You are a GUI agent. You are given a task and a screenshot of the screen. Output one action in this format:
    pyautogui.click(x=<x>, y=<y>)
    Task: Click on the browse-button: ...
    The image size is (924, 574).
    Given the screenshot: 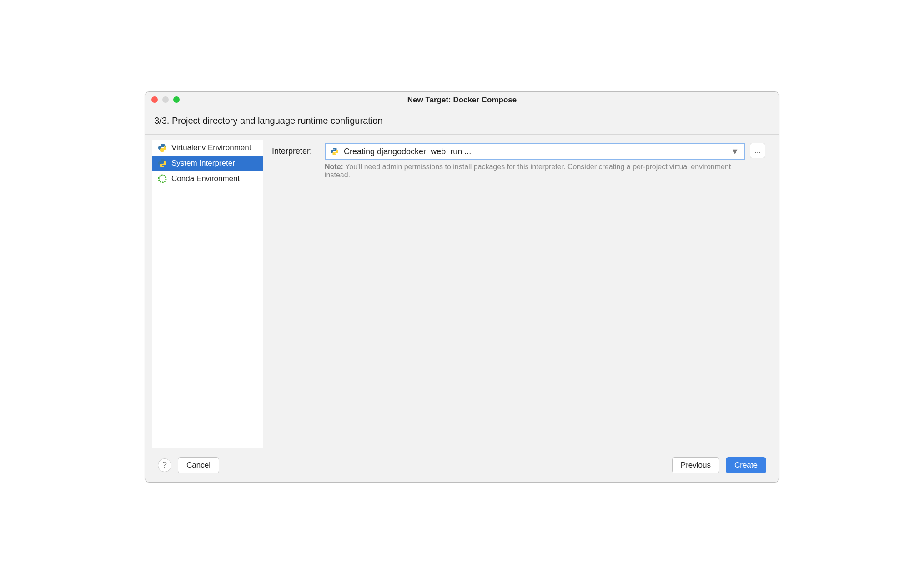 What is the action you would take?
    pyautogui.click(x=758, y=151)
    